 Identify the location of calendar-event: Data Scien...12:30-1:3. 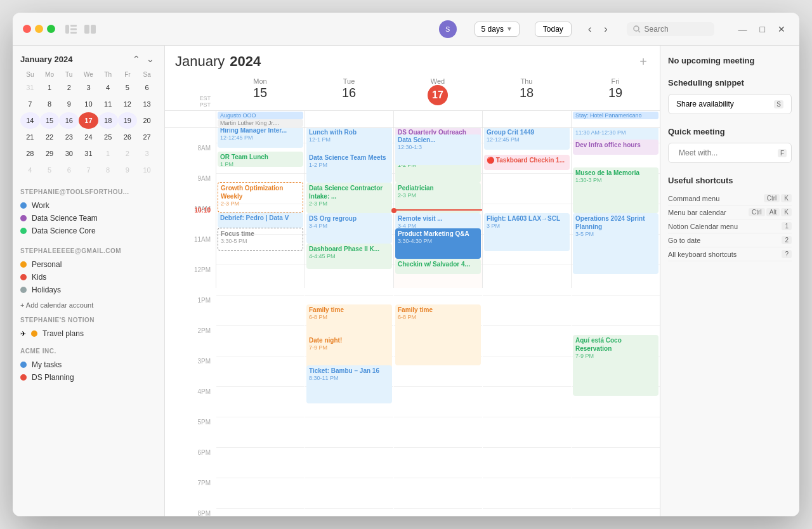
(438, 150).